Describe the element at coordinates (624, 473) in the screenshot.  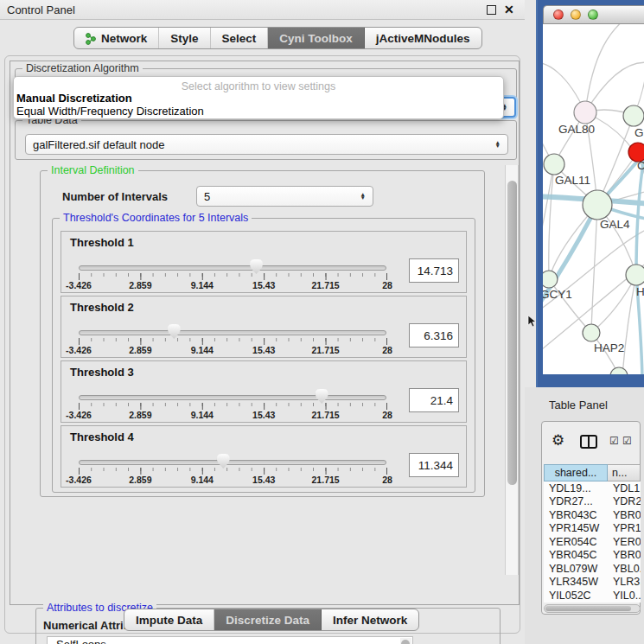
I see `column-header-name: n...` at that location.